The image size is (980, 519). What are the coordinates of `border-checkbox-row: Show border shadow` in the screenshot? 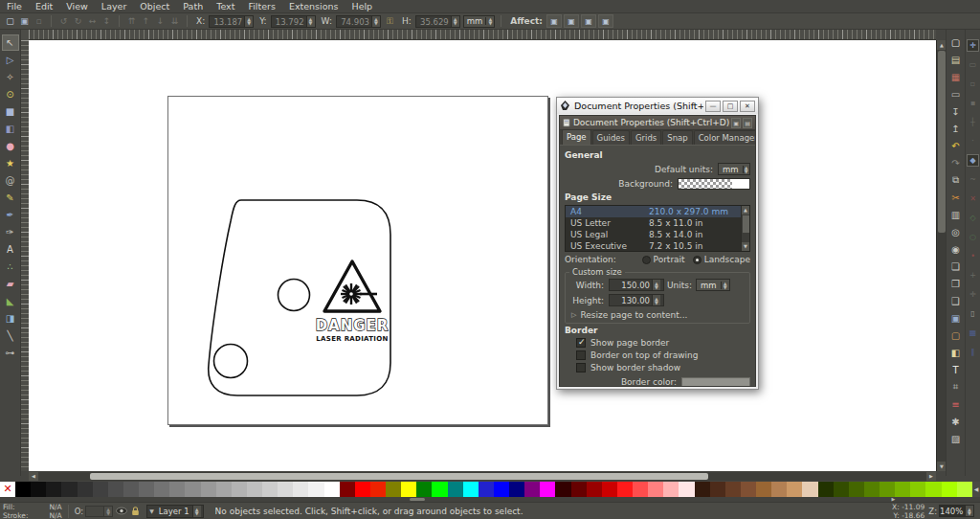 It's located at (663, 368).